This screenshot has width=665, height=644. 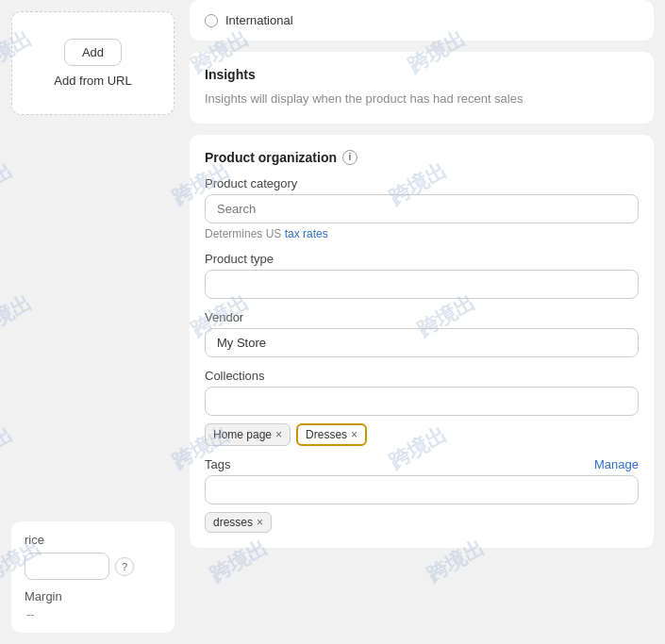 I want to click on tags-group: Tags Manage dresses ×, so click(x=422, y=495).